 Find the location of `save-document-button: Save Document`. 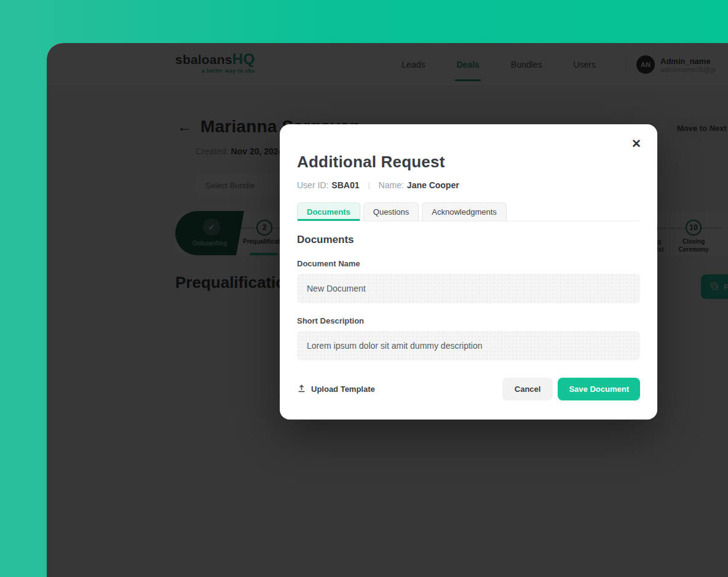

save-document-button: Save Document is located at coordinates (599, 389).